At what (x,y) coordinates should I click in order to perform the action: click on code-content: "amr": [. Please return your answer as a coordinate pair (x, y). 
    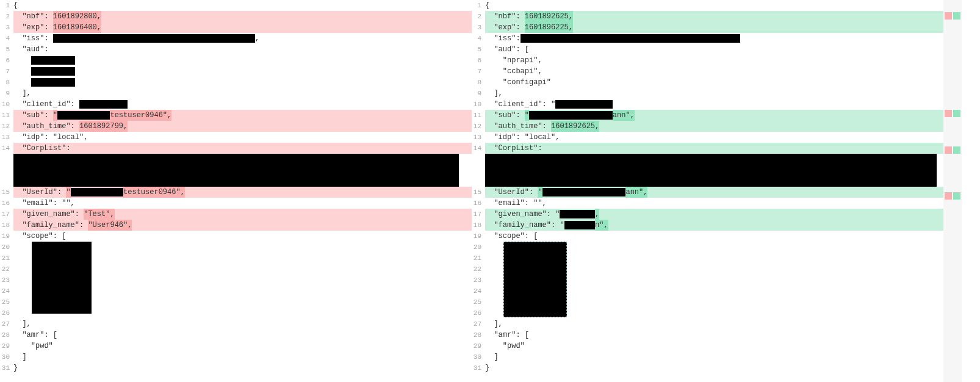
    Looking at the image, I should click on (243, 335).